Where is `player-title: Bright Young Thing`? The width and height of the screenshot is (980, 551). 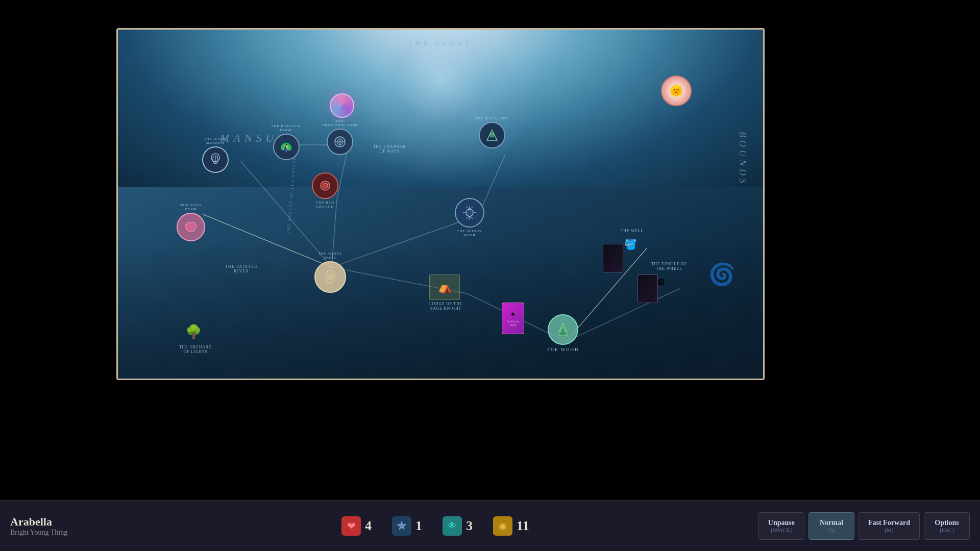 player-title: Bright Young Thing is located at coordinates (61, 533).